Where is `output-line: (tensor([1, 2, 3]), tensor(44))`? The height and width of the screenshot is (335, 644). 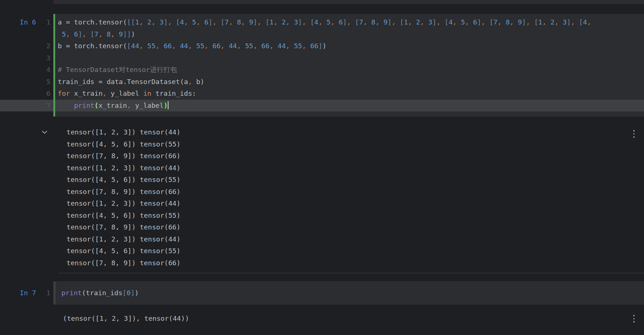 output-line: (tensor([1, 2, 3]), tensor(44)) is located at coordinates (353, 319).